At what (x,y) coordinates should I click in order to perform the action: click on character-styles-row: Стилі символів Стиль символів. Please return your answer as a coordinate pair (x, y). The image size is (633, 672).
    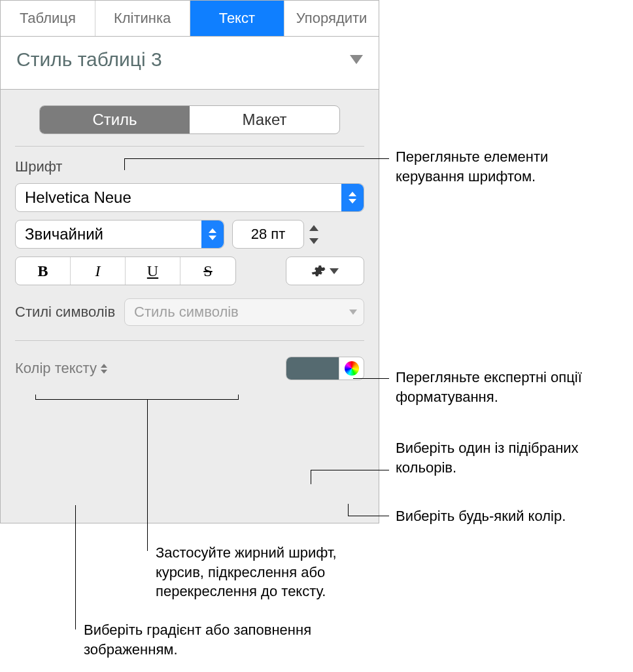
    Looking at the image, I should click on (190, 319).